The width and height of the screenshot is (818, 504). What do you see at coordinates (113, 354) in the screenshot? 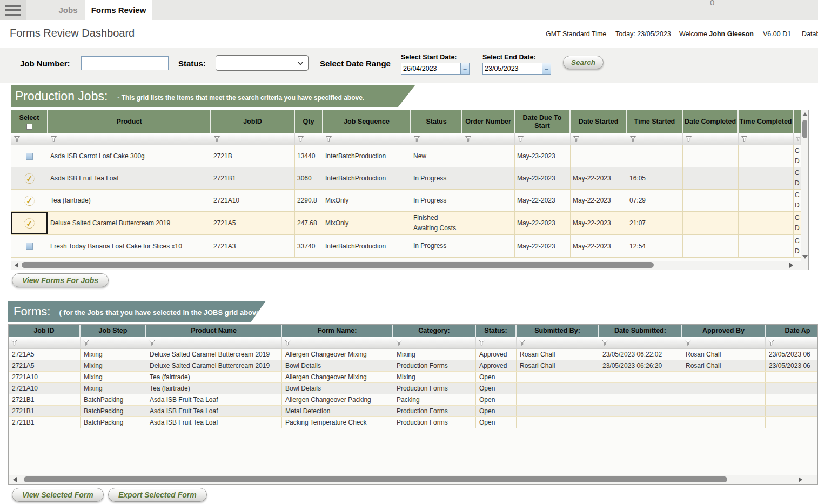
I see `cell-job-step: Mixing` at bounding box center [113, 354].